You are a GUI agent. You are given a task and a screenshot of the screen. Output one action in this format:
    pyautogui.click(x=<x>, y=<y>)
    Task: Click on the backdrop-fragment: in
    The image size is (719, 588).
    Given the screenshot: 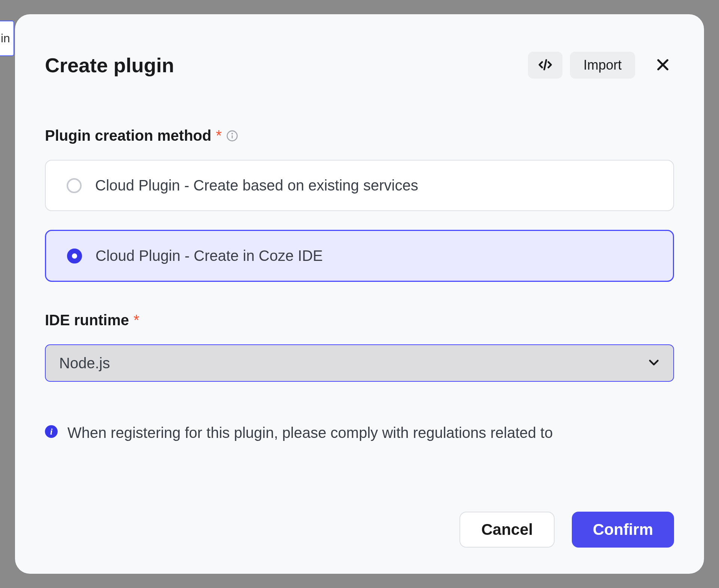 What is the action you would take?
    pyautogui.click(x=7, y=38)
    